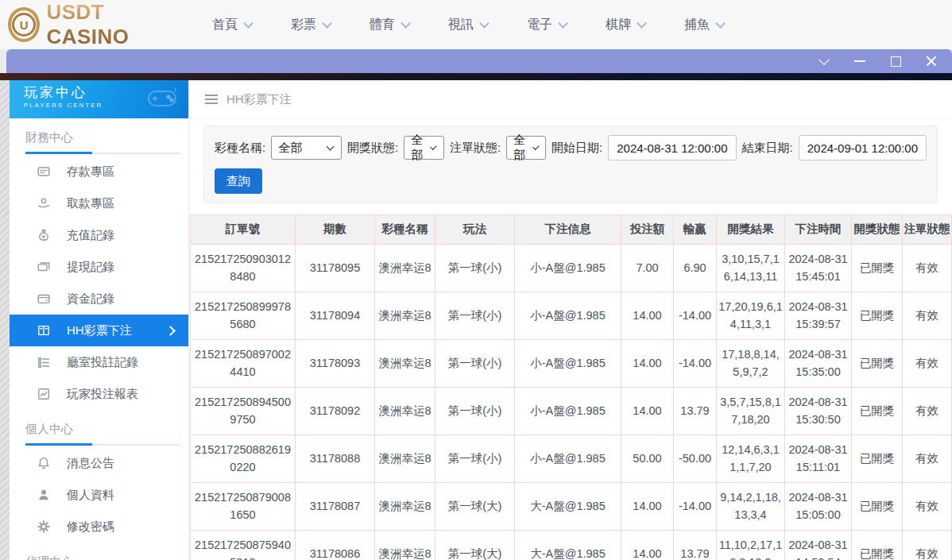 This screenshot has height=560, width=952. Describe the element at coordinates (99, 495) in the screenshot. I see `sidebar-item-profile: 個人資料` at that location.